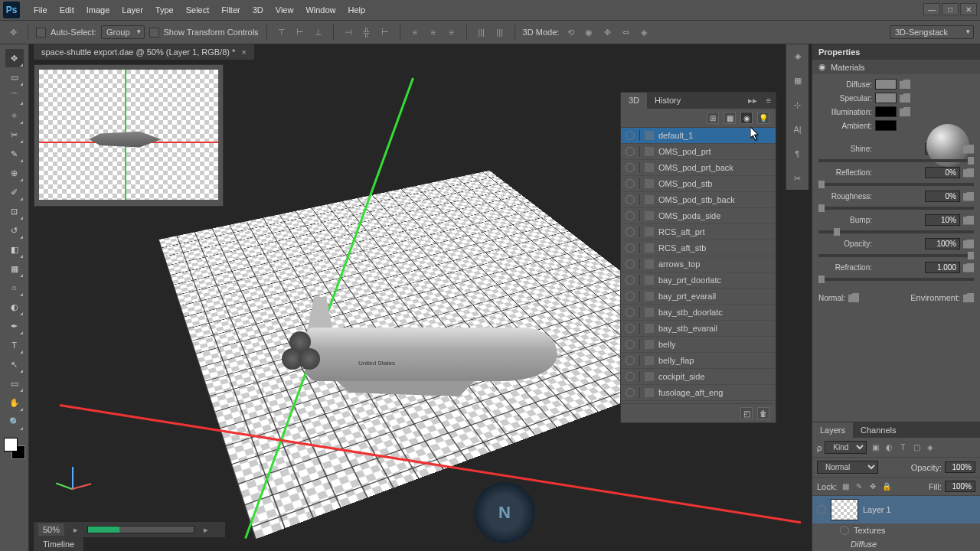  I want to click on move-tool: ✥, so click(15, 58).